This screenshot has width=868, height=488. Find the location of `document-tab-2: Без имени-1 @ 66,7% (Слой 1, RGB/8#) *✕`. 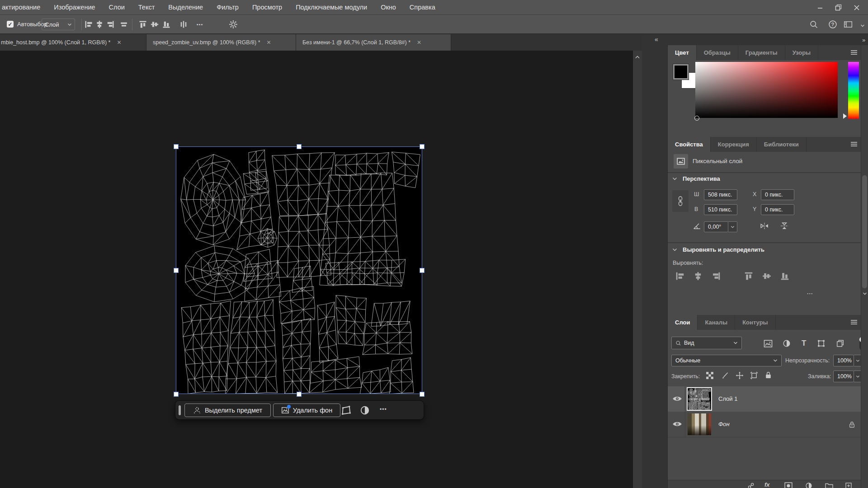

document-tab-2: Без имени-1 @ 66,7% (Слой 1, RGB/8#) *✕ is located at coordinates (373, 42).